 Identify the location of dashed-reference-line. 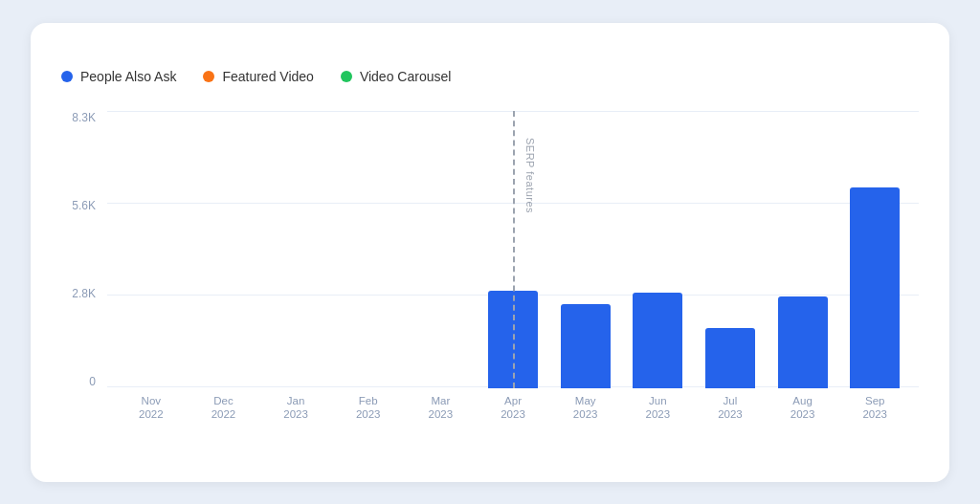
(514, 250).